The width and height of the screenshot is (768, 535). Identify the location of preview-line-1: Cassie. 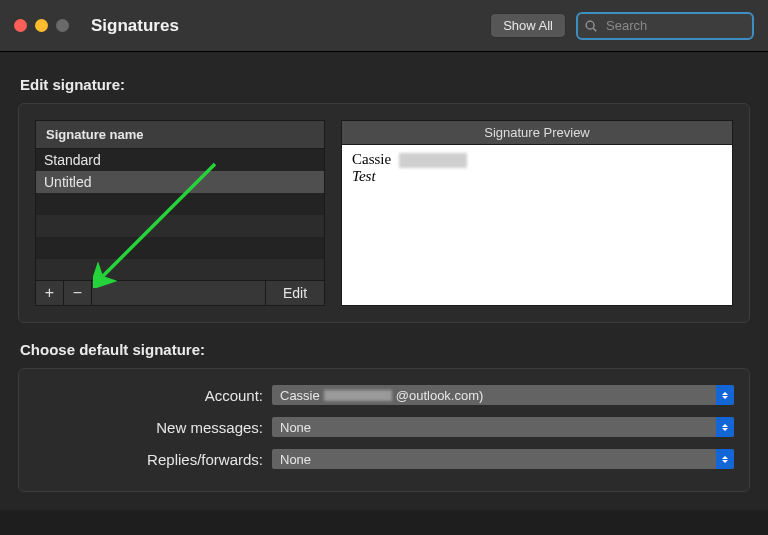
(537, 160).